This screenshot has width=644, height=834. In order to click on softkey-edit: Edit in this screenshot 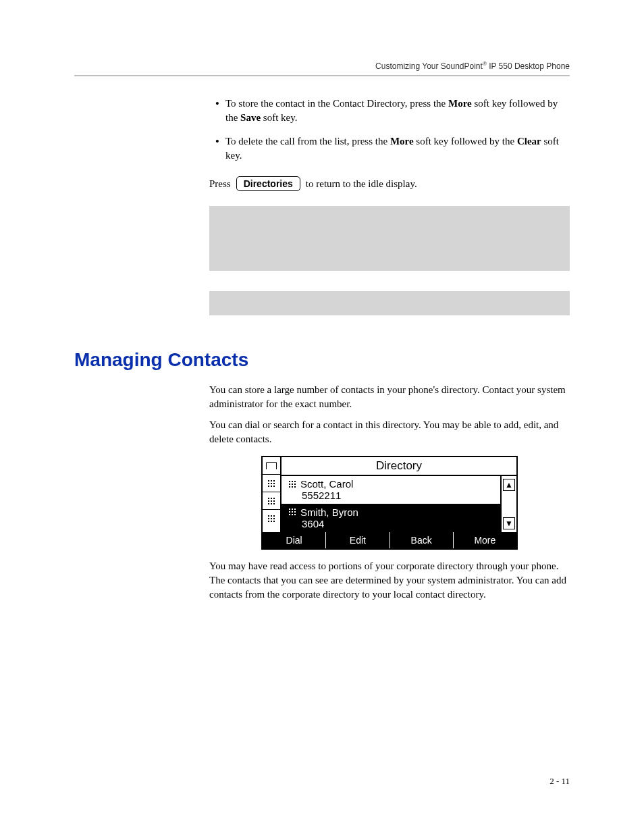, I will do `click(358, 540)`.